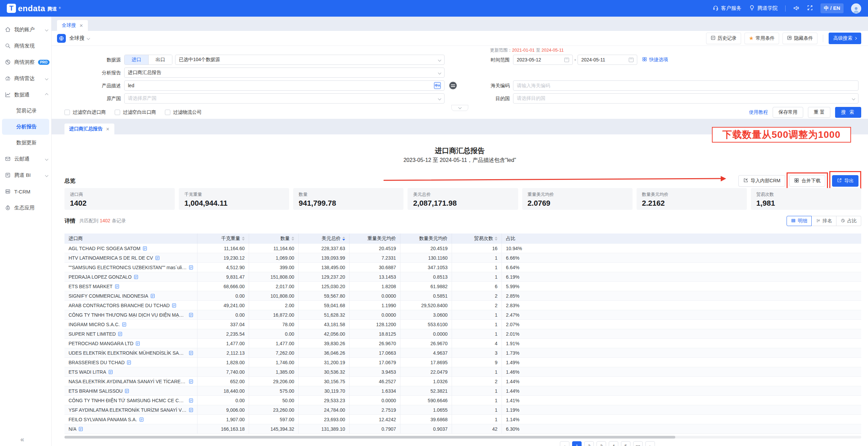 This screenshot has width=868, height=446. I want to click on module-selector: 全球搜, so click(79, 38).